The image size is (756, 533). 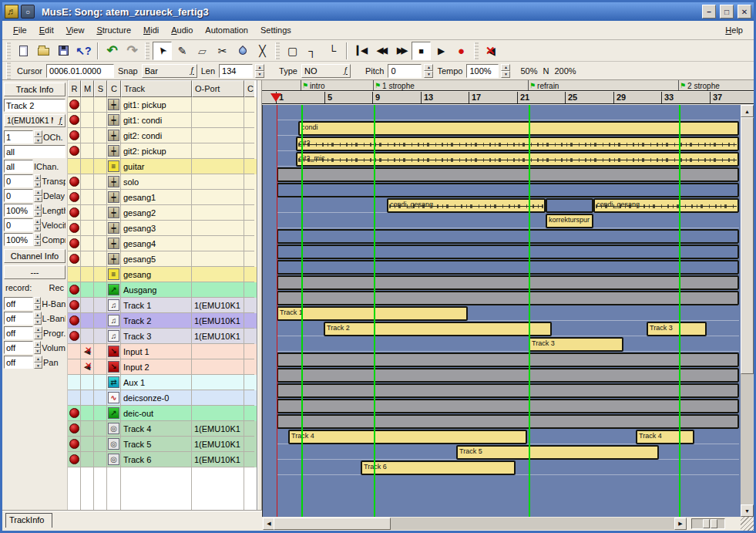 What do you see at coordinates (18, 363) in the screenshot?
I see `field-pan: off` at bounding box center [18, 363].